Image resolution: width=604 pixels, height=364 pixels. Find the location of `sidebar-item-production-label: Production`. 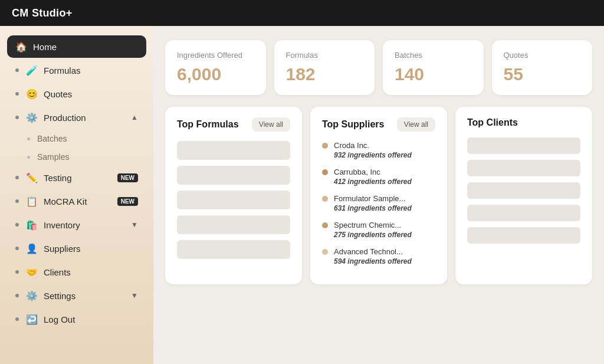

sidebar-item-production-label: Production is located at coordinates (86, 118).